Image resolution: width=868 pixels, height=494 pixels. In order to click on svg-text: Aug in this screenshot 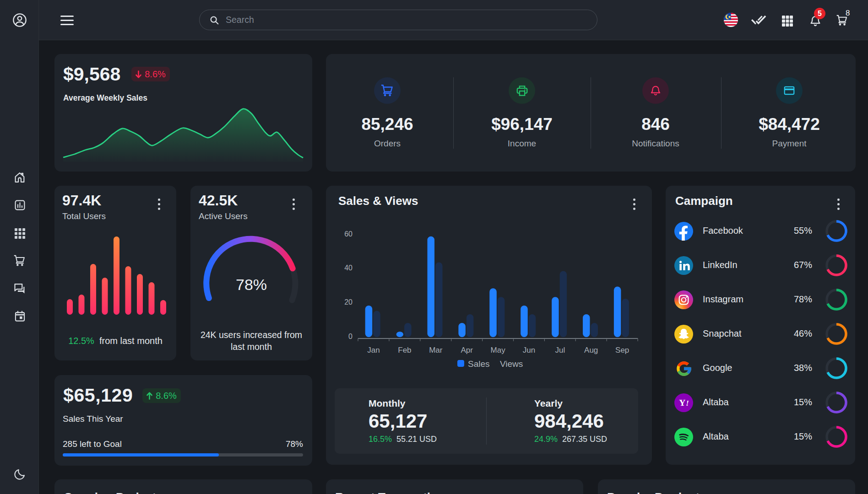, I will do `click(591, 350)`.